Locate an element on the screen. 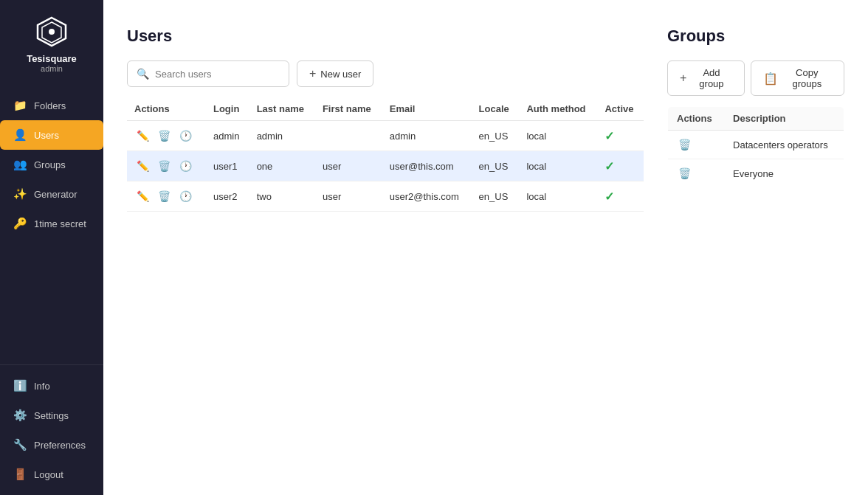  row-email: user@this.com is located at coordinates (427, 167).